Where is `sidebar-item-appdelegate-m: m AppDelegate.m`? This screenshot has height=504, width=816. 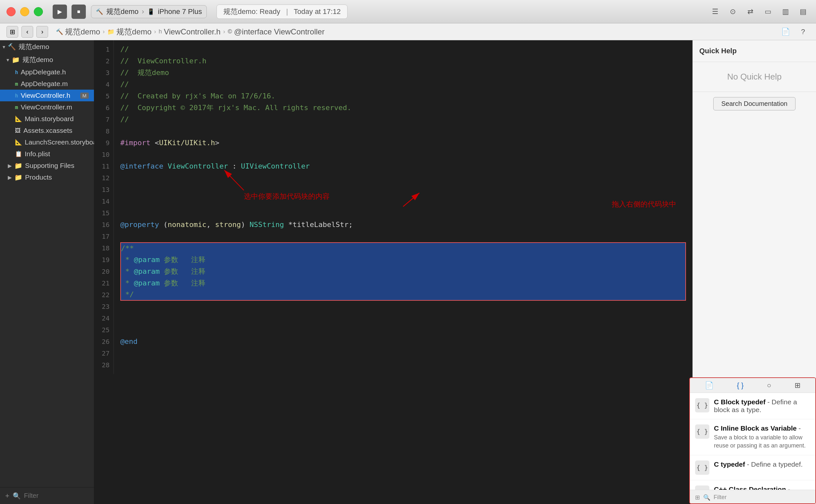 sidebar-item-appdelegate-m: m AppDelegate.m is located at coordinates (47, 84).